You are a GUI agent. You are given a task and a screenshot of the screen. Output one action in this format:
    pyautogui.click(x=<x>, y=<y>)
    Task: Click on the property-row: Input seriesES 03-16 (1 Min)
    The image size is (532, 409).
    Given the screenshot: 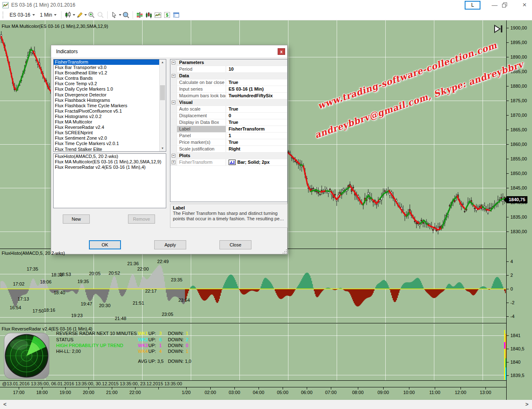 What is the action you would take?
    pyautogui.click(x=229, y=89)
    